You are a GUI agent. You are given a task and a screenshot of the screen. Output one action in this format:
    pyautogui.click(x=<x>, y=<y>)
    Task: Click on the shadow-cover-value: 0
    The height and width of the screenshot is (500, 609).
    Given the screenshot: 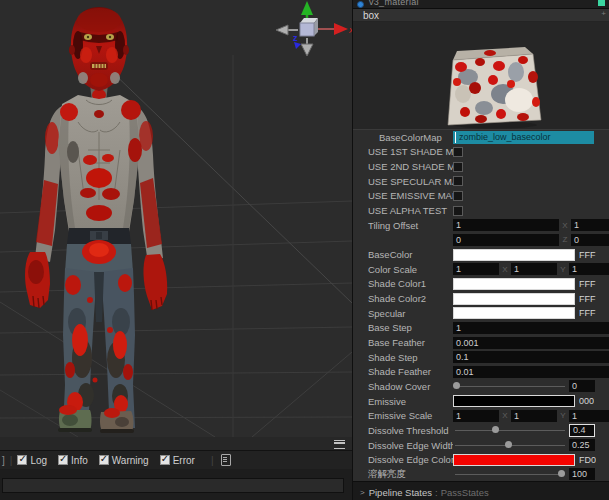 What is the action you would take?
    pyautogui.click(x=582, y=386)
    